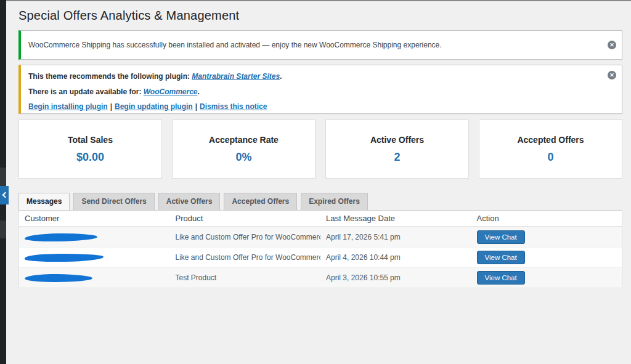 This screenshot has width=631, height=364. Describe the element at coordinates (551, 149) in the screenshot. I see `stat-card-accepted-offers: Accepted Offers 0` at that location.